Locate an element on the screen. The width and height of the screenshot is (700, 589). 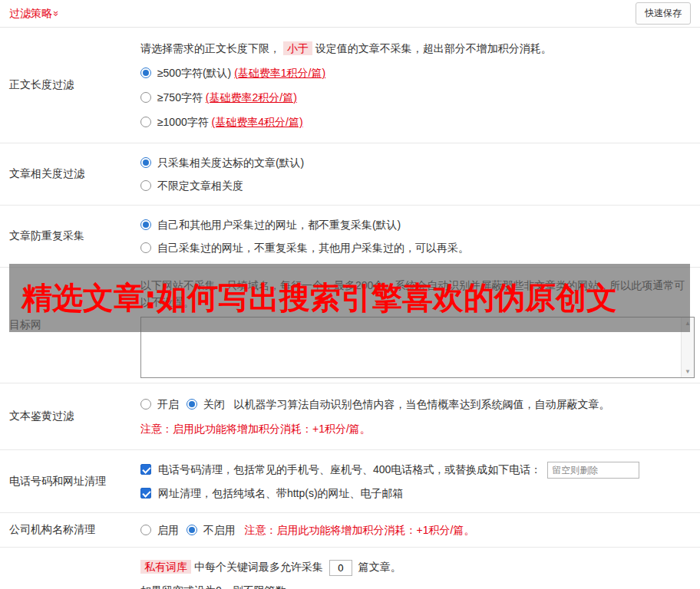
body-length-intro: 请选择需求的正文长度下限， 小于 设定值的文章不采集，超出部分不增加积分消耗。 is located at coordinates (418, 48).